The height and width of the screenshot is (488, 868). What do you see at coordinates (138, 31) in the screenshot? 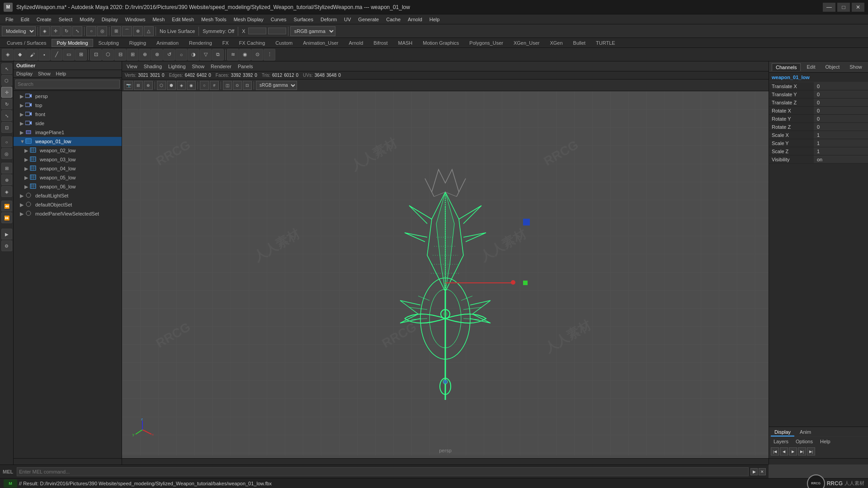
I see `snap-point-btn: ⊕` at bounding box center [138, 31].